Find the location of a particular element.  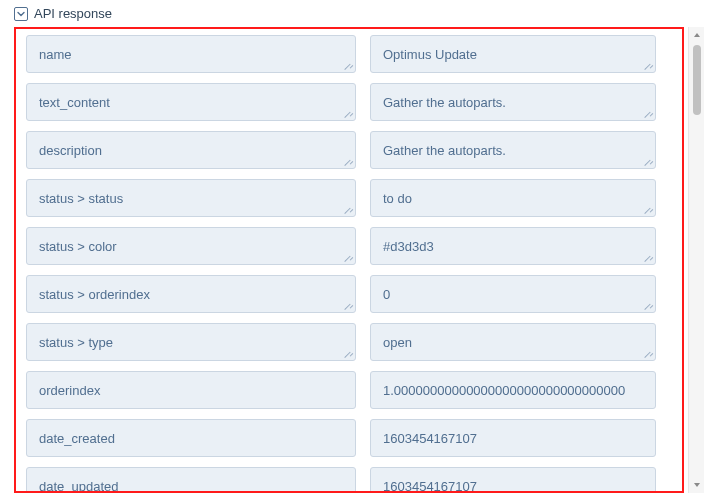

response-row: date_updated1603454167107 is located at coordinates (349, 480).